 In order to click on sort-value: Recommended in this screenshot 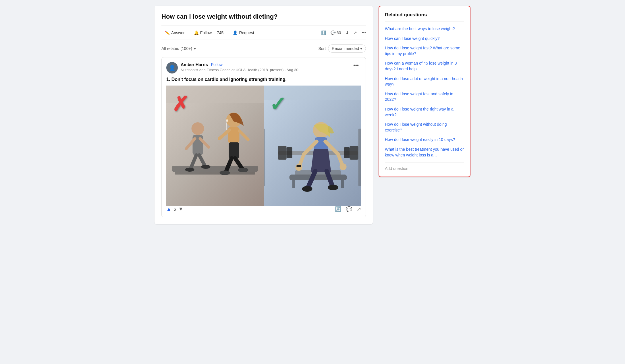, I will do `click(345, 49)`.